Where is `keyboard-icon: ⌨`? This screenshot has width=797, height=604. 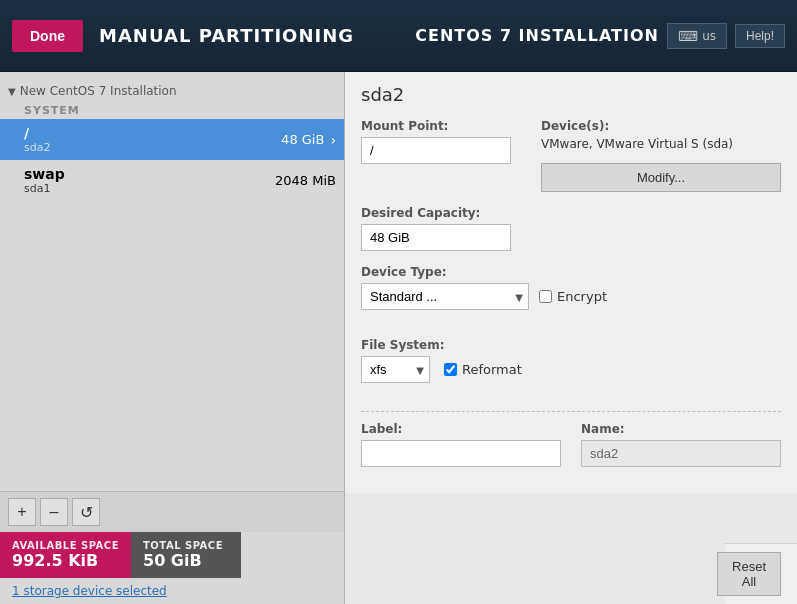
keyboard-icon: ⌨ is located at coordinates (688, 36).